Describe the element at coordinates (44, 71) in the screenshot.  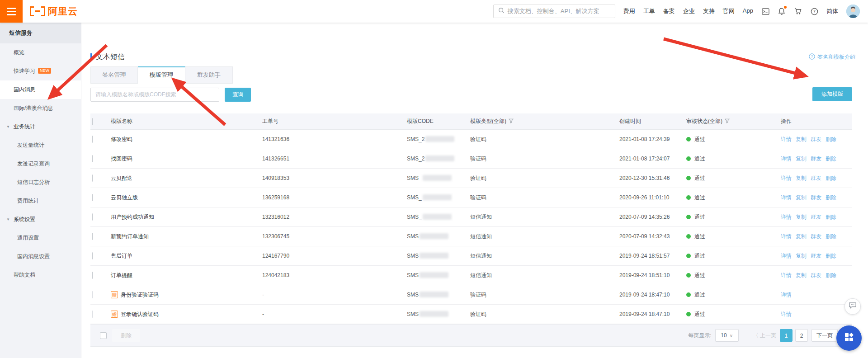
I see `new-badge: NEW` at that location.